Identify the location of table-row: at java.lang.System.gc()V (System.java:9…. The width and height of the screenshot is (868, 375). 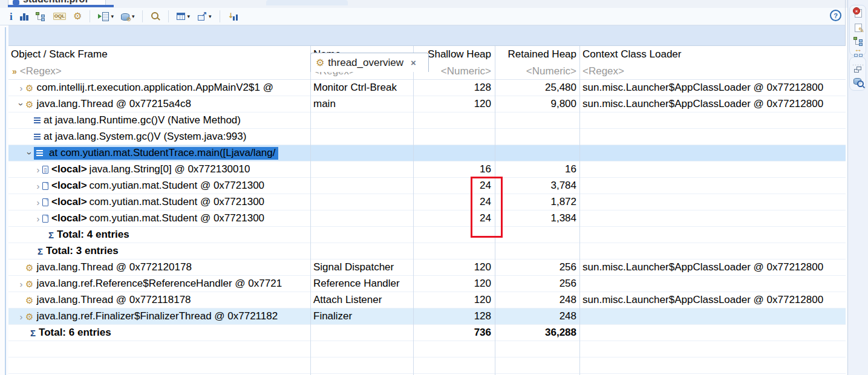
(427, 137).